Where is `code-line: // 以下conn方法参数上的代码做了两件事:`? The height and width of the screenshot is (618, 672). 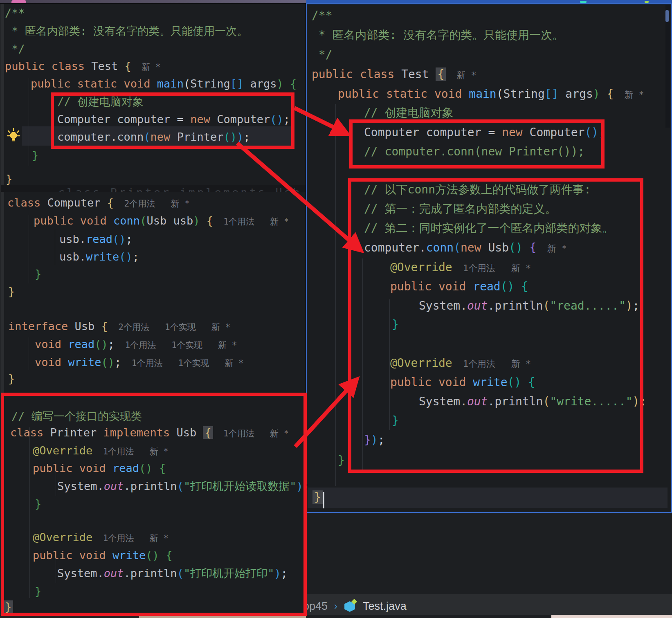
code-line: // 以下conn方法参数上的代码做了两件事: is located at coordinates (478, 190).